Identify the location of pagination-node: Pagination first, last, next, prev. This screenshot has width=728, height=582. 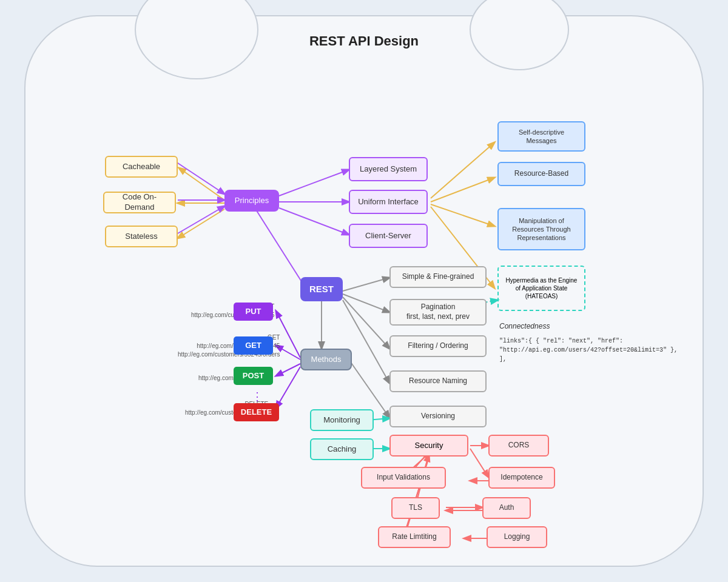
(438, 312).